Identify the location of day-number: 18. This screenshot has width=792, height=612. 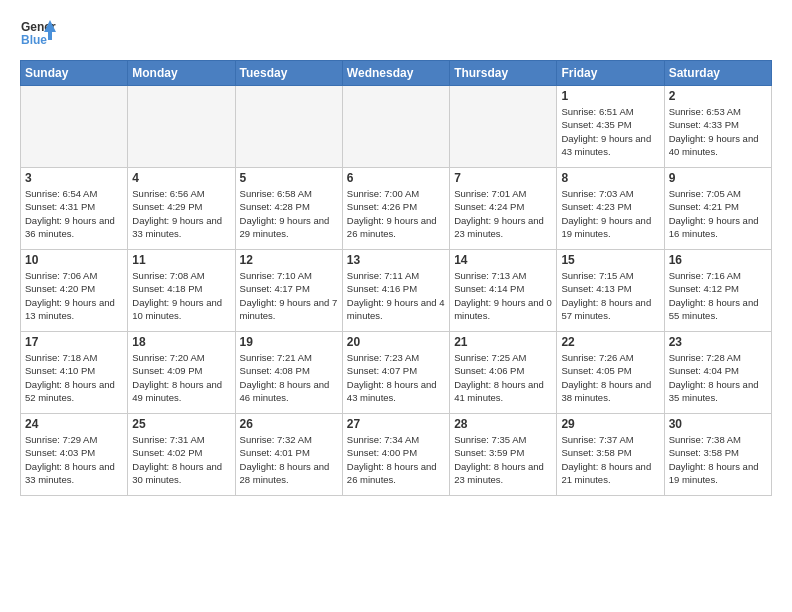
(181, 342).